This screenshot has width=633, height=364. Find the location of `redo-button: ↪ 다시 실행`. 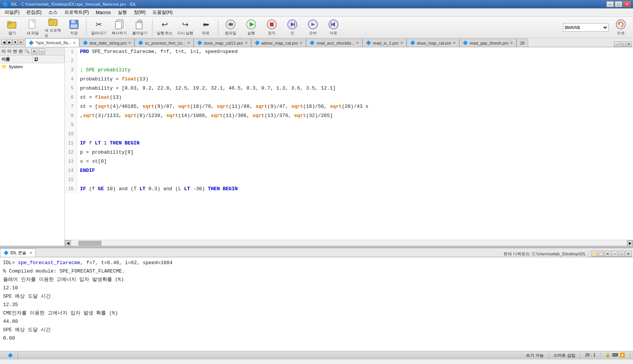

redo-button: ↪ 다시 실행 is located at coordinates (185, 27).